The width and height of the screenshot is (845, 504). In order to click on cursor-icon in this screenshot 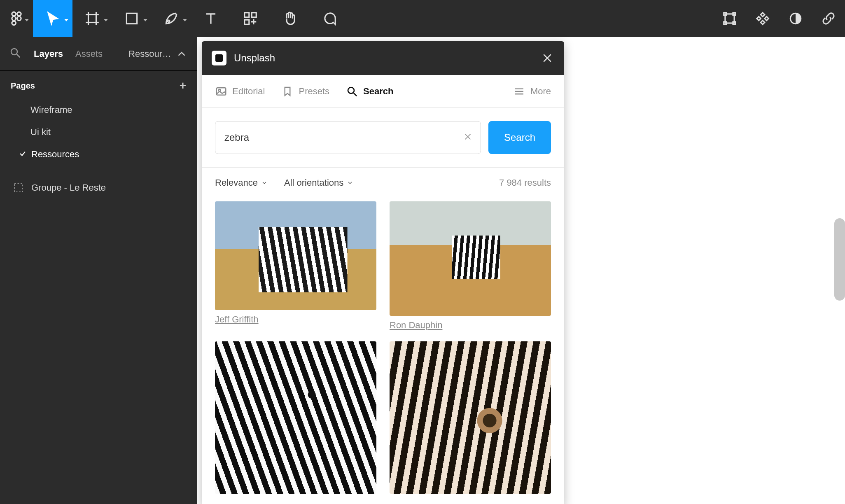, I will do `click(53, 19)`.